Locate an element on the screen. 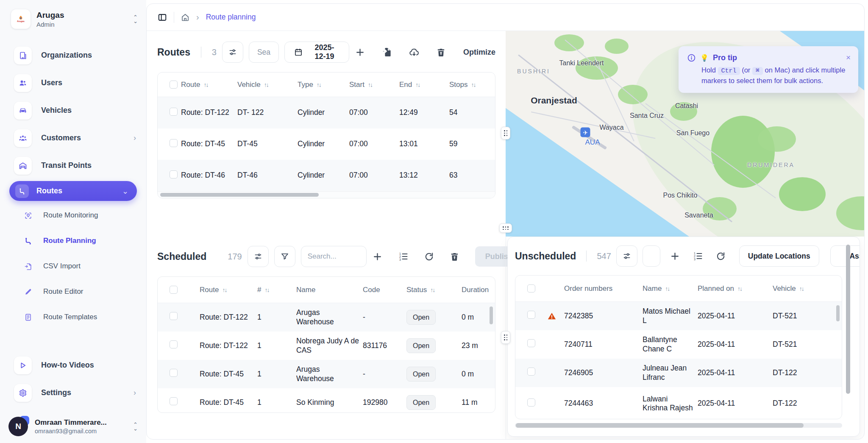 This screenshot has width=868, height=443. vessel-filter-chip: Sea is located at coordinates (264, 52).